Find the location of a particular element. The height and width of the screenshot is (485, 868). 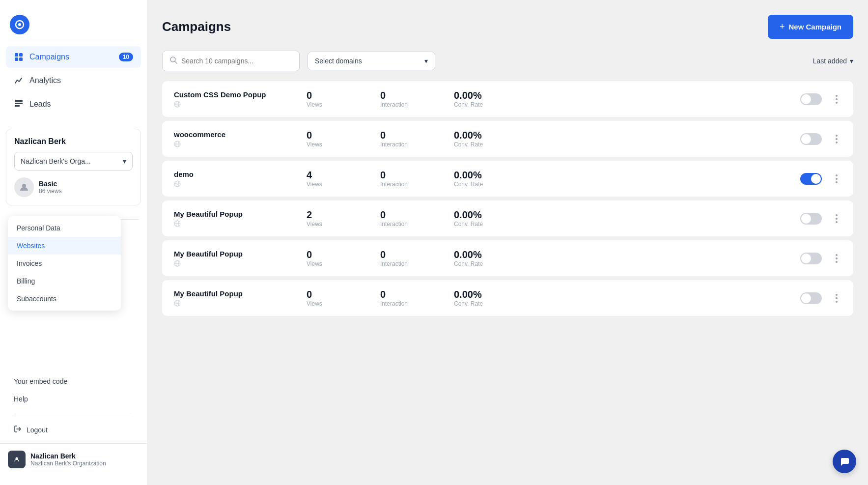

menu-item-personal-data: Personal Data is located at coordinates (64, 228).